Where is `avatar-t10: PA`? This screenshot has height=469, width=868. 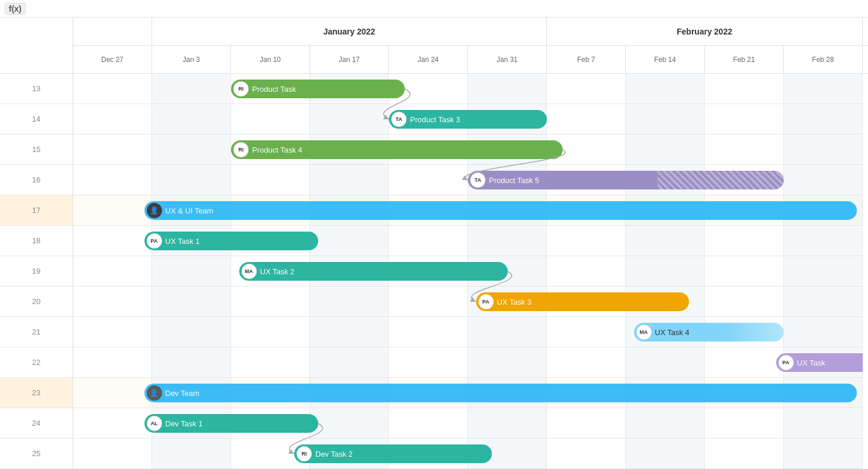
avatar-t10: PA is located at coordinates (786, 363).